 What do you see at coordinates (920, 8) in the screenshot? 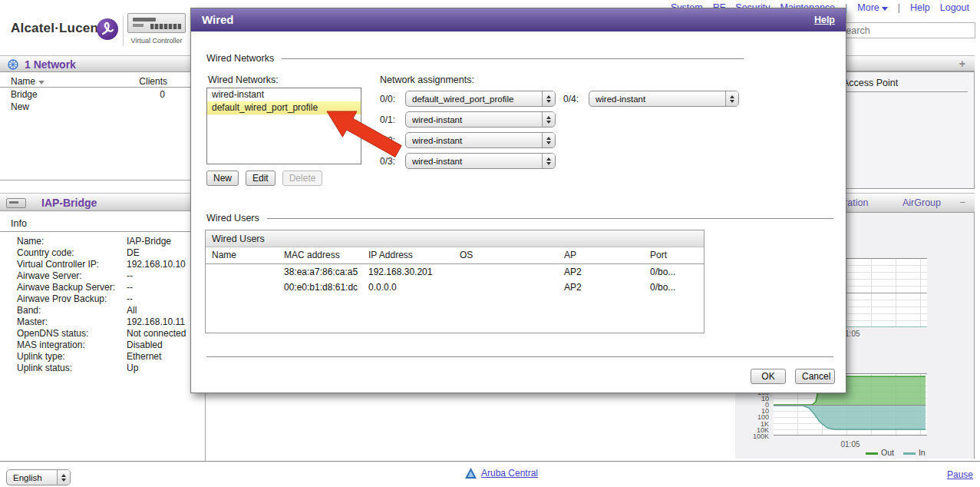
I see `help-link: Help` at bounding box center [920, 8].